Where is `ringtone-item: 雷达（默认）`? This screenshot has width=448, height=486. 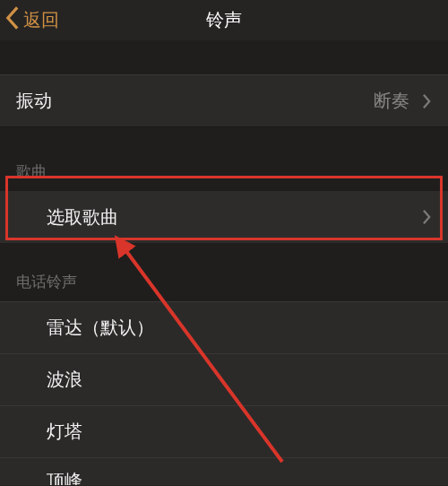
ringtone-item: 雷达（默认） is located at coordinates (224, 328).